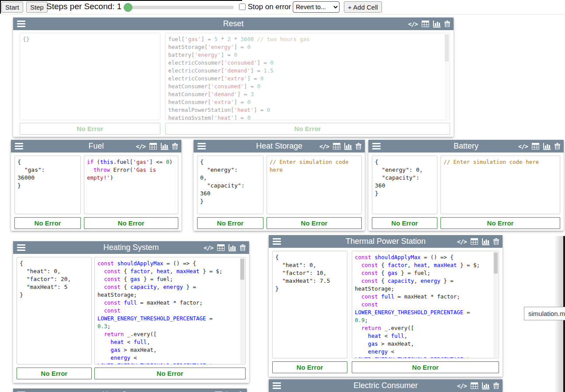 This screenshot has width=565, height=392. I want to click on cell-title: Heat Storage, so click(279, 146).